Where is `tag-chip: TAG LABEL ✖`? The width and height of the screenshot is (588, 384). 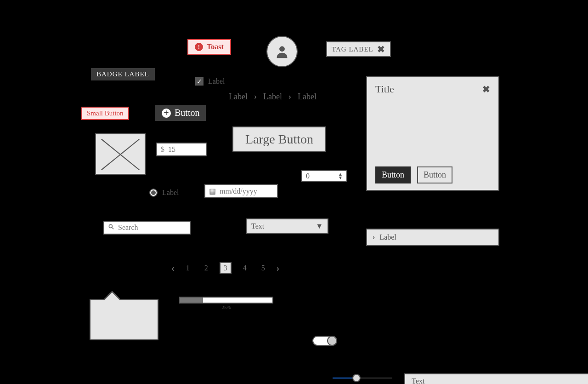
tag-chip: TAG LABEL ✖ is located at coordinates (358, 49).